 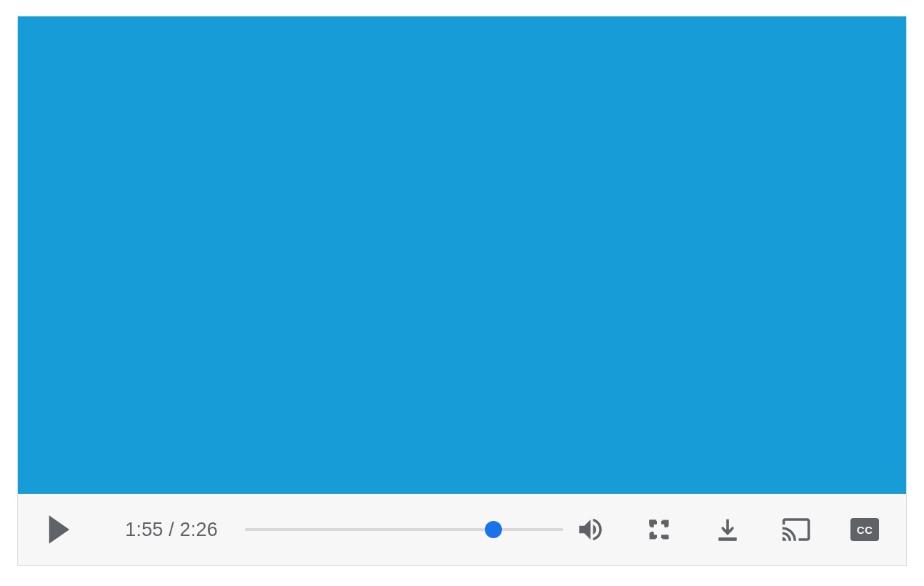 What do you see at coordinates (865, 530) in the screenshot?
I see `cc-label: CC` at bounding box center [865, 530].